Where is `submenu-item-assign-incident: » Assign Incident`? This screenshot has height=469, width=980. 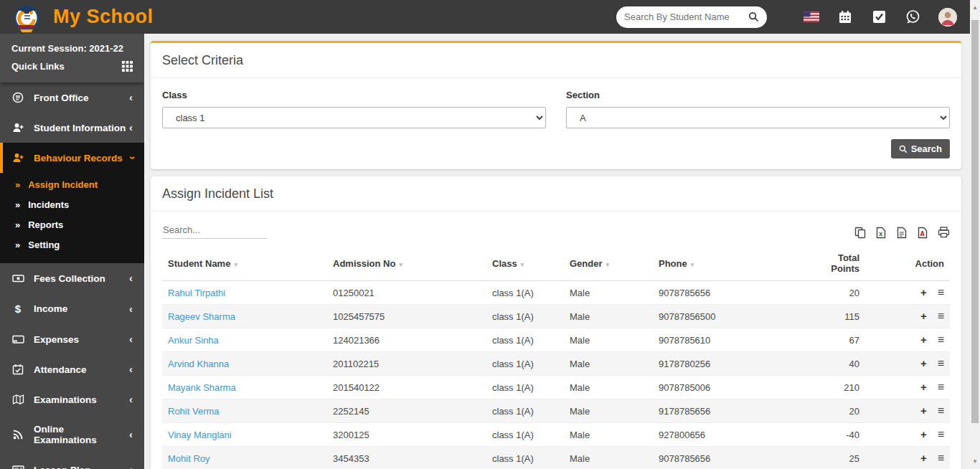
submenu-item-assign-incident: » Assign Incident is located at coordinates (72, 184).